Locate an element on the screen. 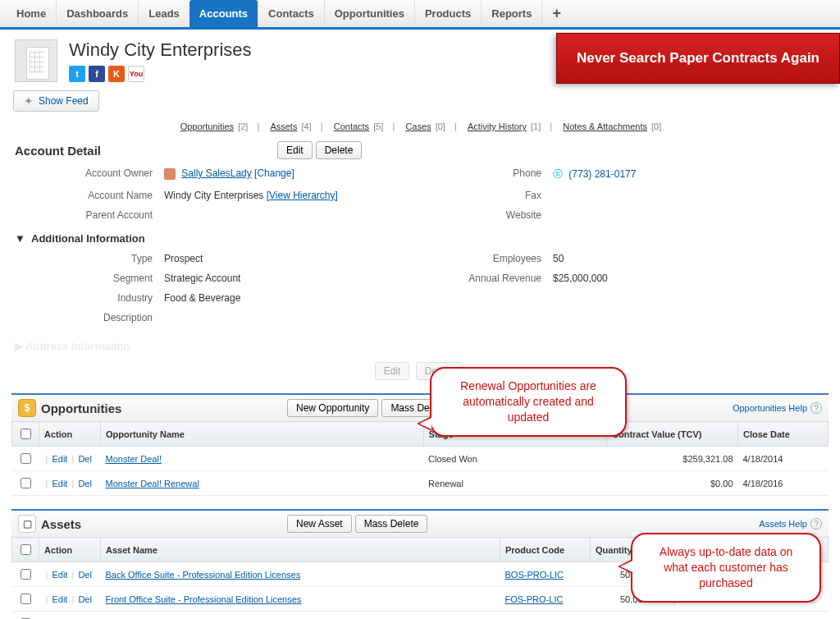 The height and width of the screenshot is (619, 840). fade-overlay is located at coordinates (420, 347).